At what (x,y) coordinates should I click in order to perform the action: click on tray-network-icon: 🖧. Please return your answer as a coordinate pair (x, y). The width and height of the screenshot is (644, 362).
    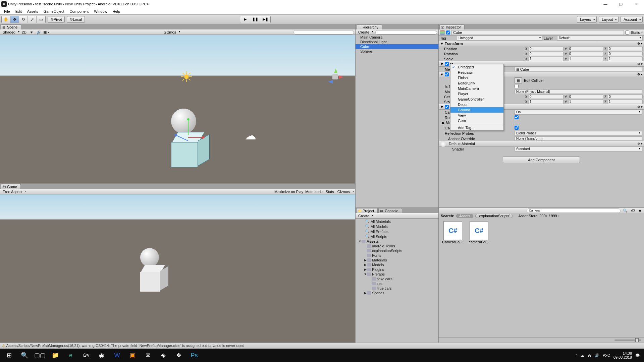
    Looking at the image, I should click on (590, 355).